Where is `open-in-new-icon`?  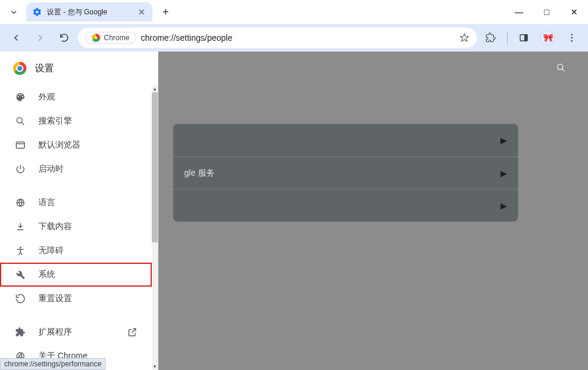
open-in-new-icon is located at coordinates (132, 332).